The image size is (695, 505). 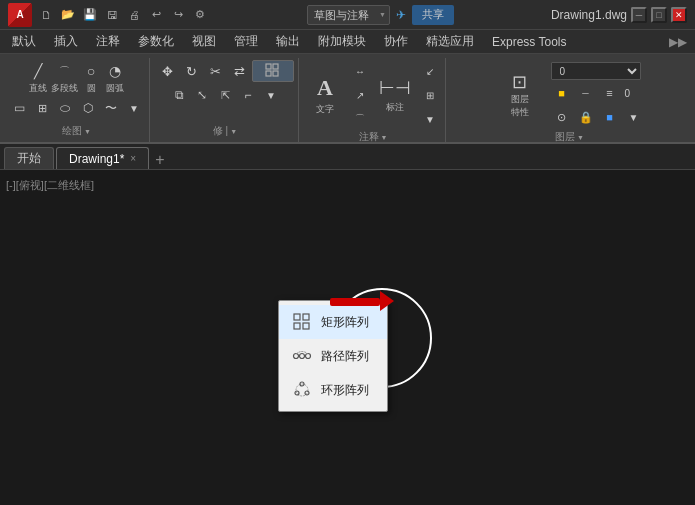 What do you see at coordinates (430, 119) in the screenshot?
I see `more-annotation-btn: ▼` at bounding box center [430, 119].